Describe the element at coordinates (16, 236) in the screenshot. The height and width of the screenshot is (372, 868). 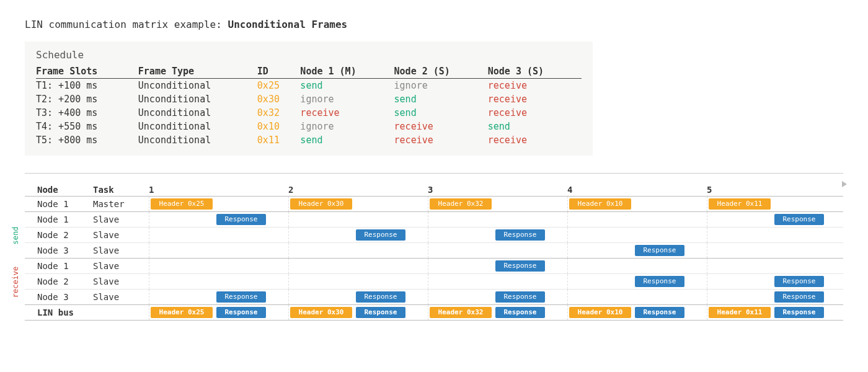
I see `send-group-label: send` at that location.